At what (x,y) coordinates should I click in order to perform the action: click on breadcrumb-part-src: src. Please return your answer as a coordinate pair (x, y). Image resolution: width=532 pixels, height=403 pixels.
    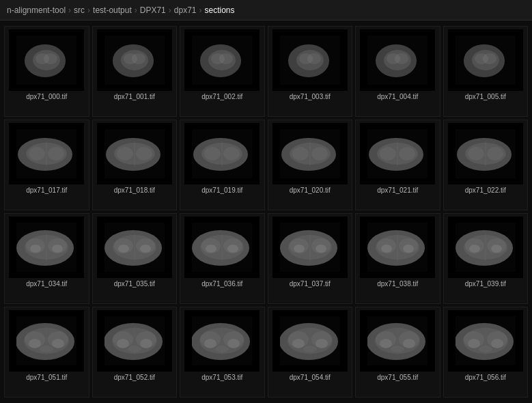
    Looking at the image, I should click on (79, 10).